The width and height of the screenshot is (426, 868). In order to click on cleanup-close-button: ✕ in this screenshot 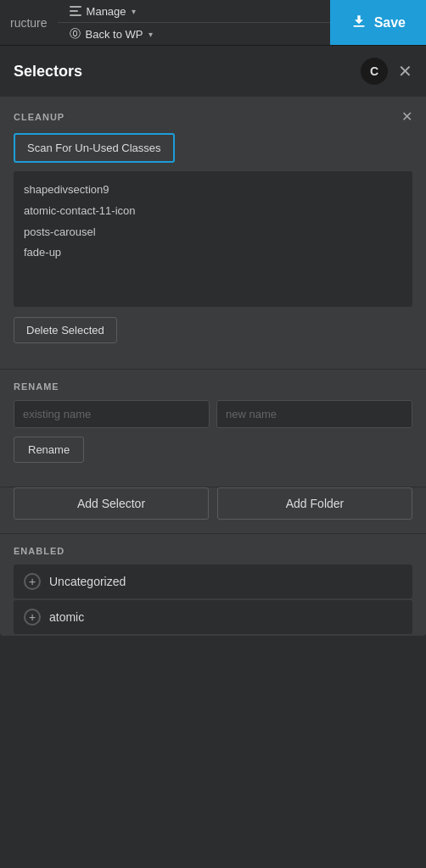, I will do `click(407, 117)`.